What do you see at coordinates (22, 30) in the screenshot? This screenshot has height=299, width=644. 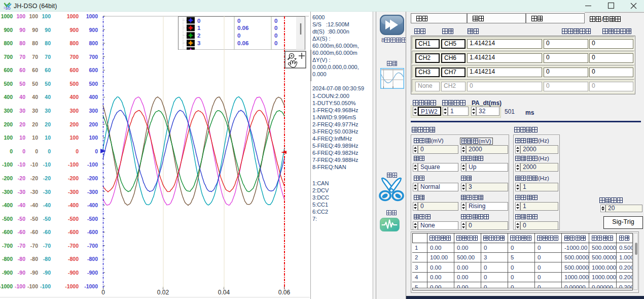 I see `svg-text: 90` at bounding box center [22, 30].